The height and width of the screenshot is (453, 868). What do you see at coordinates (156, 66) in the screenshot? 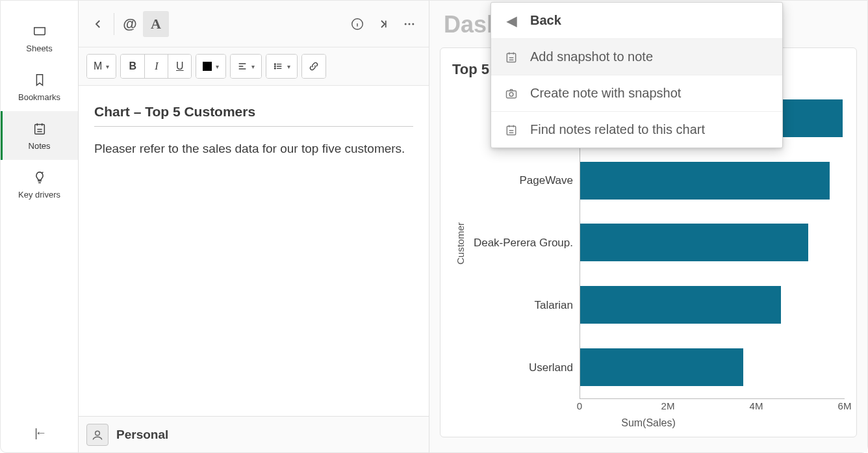
I see `italic-button: I` at bounding box center [156, 66].